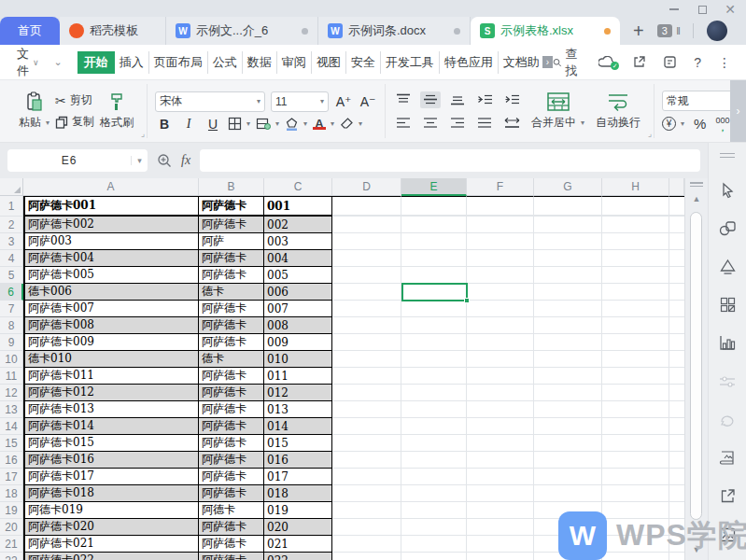 This screenshot has width=746, height=560. What do you see at coordinates (636, 359) in the screenshot?
I see `cell-H10` at bounding box center [636, 359].